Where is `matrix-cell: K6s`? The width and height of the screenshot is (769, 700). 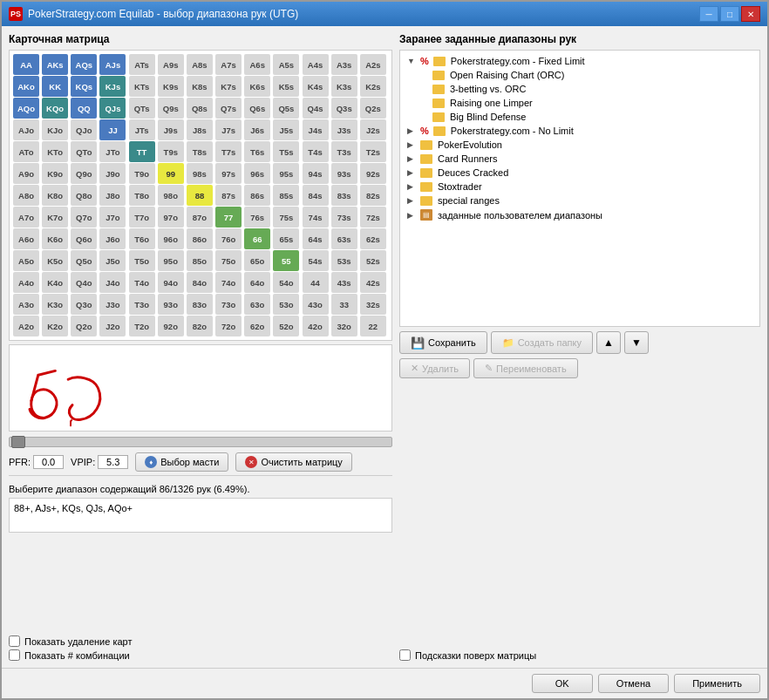
matrix-cell: K6s is located at coordinates (257, 86).